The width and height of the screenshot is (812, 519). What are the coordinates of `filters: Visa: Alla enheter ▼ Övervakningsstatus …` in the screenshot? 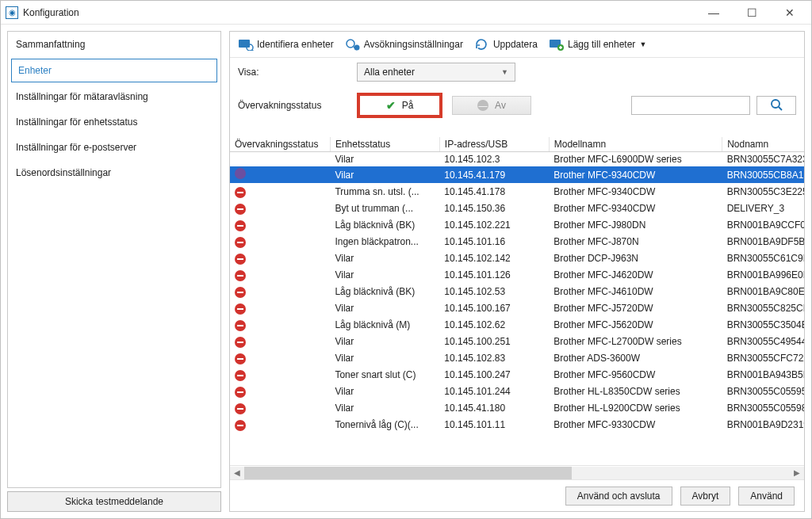 It's located at (517, 97).